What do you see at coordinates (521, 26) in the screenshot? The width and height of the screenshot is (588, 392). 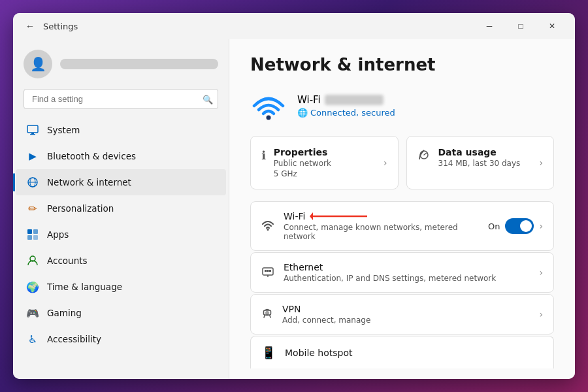 I see `maximize-button: □` at bounding box center [521, 26].